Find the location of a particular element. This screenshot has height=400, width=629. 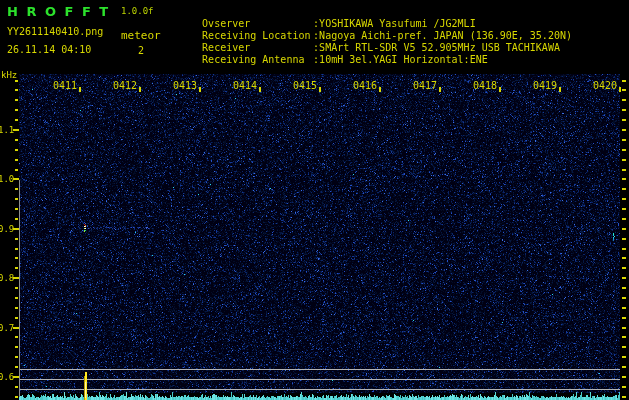

freq-label: 0.9 is located at coordinates (7, 229).